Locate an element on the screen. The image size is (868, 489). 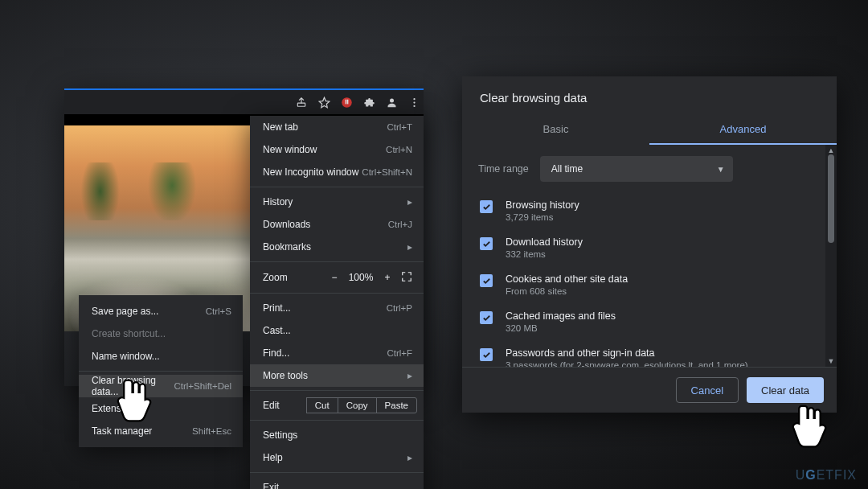
submenu-create-shortcut: Create shortcut... is located at coordinates (161, 334).